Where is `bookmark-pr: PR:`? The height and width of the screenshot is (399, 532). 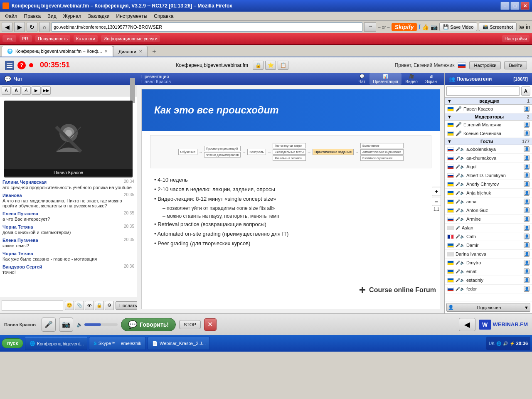 bookmark-pr: PR: is located at coordinates (26, 39).